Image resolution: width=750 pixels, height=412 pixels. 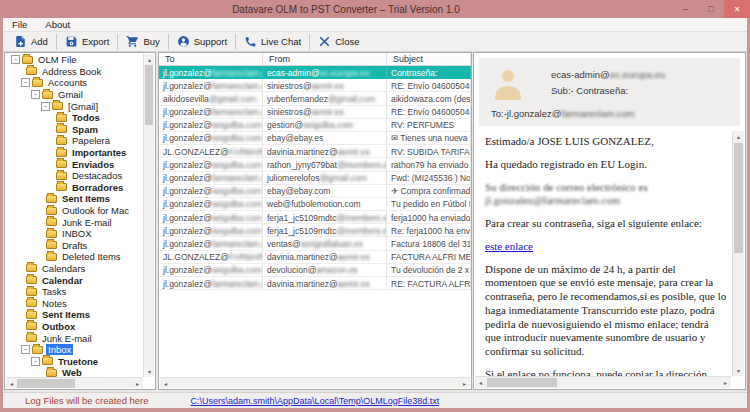 What do you see at coordinates (315, 126) in the screenshot?
I see `email-list-row: jl.gonzalez@seigolba.comgestion@seigolba…` at bounding box center [315, 126].